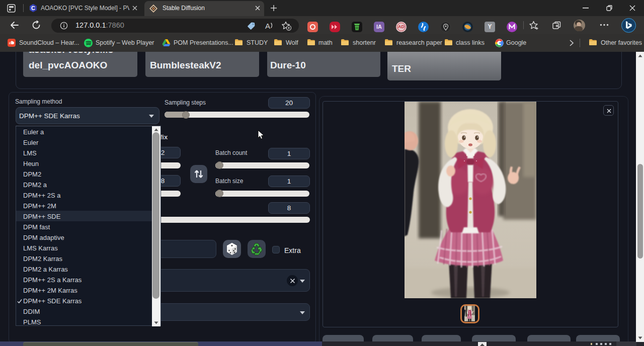 This screenshot has height=346, width=644. Describe the element at coordinates (268, 26) in the screenshot. I see `svg-text: A` at that location.